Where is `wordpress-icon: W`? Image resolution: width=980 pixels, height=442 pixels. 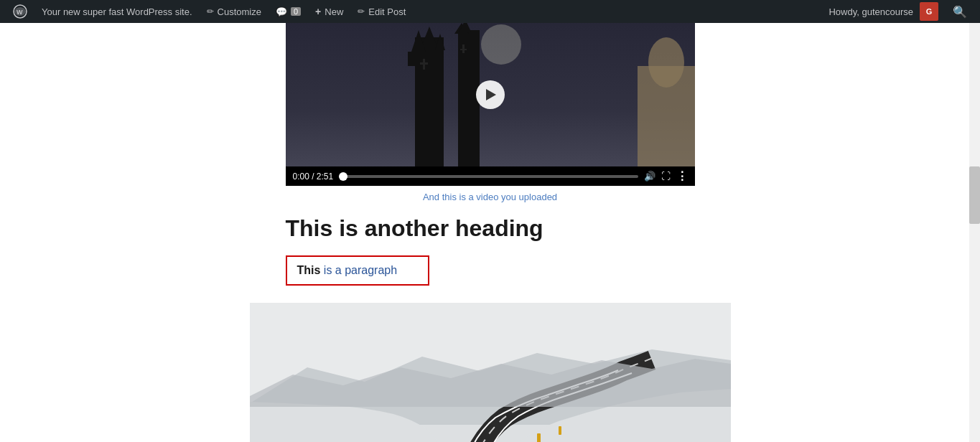 wordpress-icon: W is located at coordinates (20, 11).